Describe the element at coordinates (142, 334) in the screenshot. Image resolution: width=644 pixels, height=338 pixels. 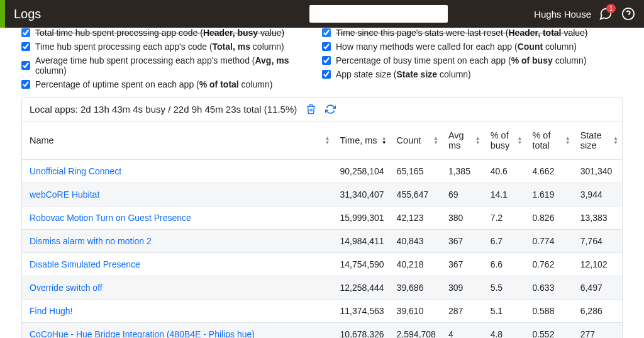
I see `app-link: CoCoHue - Hue Bridge Integration (480B4E…` at that location.